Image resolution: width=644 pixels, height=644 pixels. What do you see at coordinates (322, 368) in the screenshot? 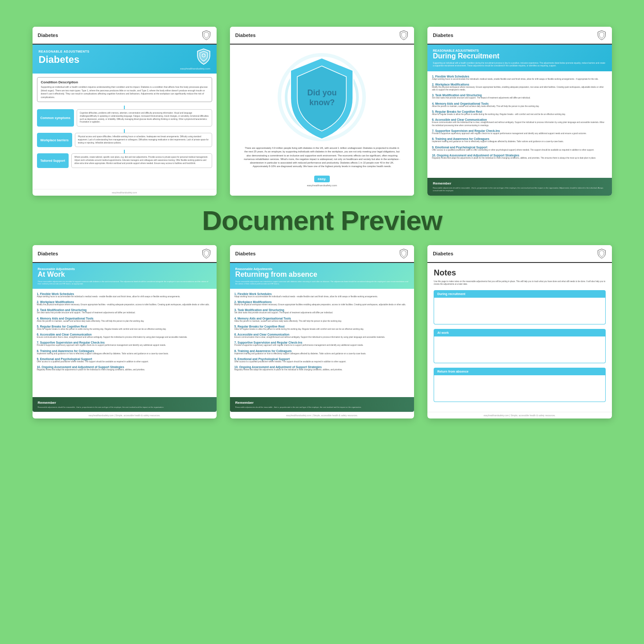
I see `list-item: 10. Ongoing Assessment and Adjustment of…` at bounding box center [322, 368].